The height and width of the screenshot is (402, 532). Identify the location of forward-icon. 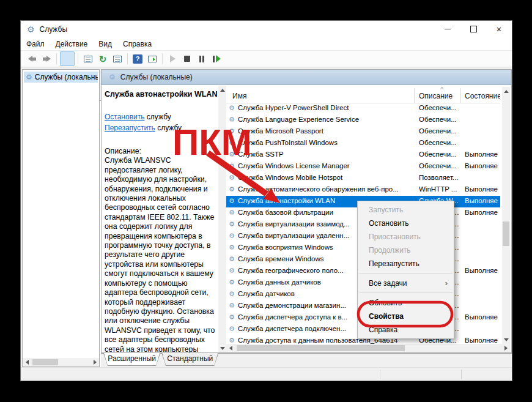
(46, 59).